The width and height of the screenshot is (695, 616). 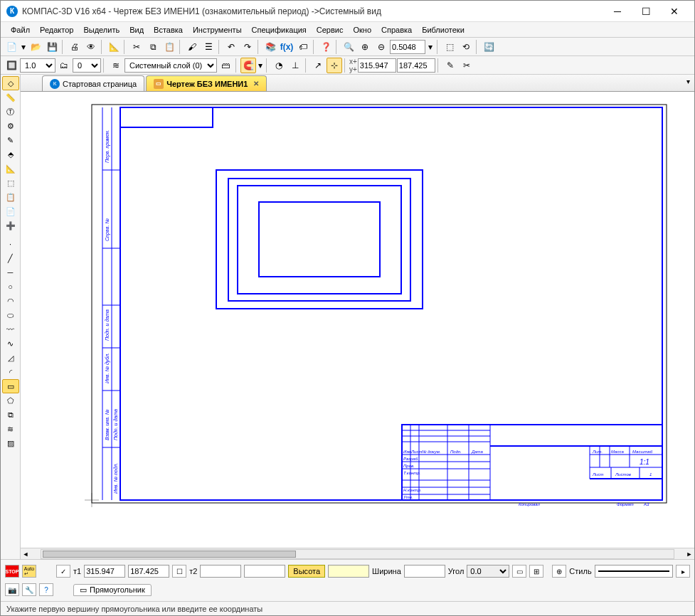 What do you see at coordinates (408, 47) in the screenshot?
I see `zoom-input` at bounding box center [408, 47].